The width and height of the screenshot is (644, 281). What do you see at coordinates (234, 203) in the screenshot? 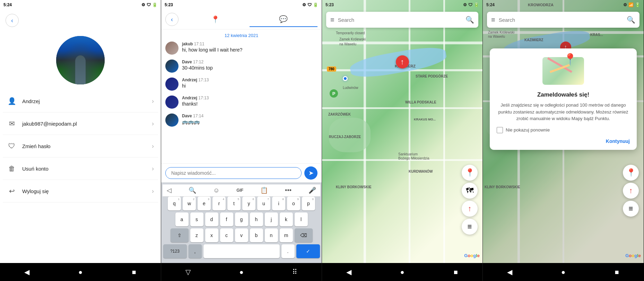
I see `kb-key-t: t5` at bounding box center [234, 203].